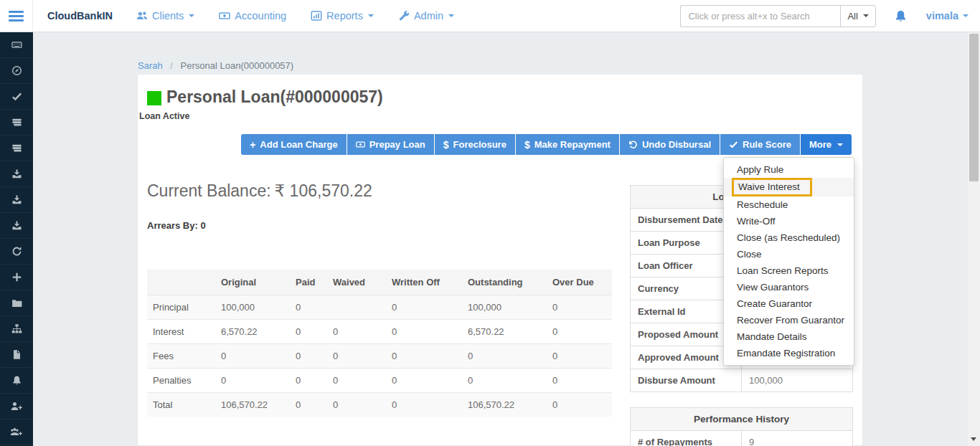 The width and height of the screenshot is (980, 446). What do you see at coordinates (901, 16) in the screenshot?
I see `notifications-bell-icon` at bounding box center [901, 16].